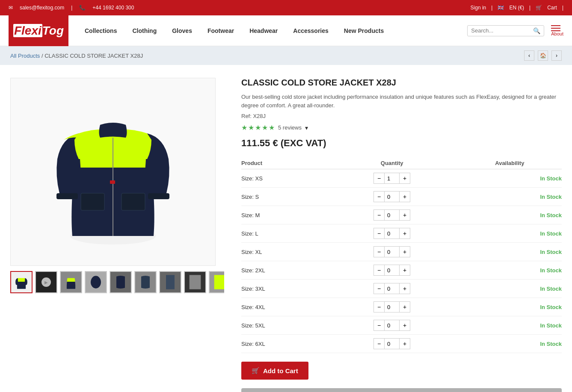 The image size is (572, 392). I want to click on table-row: Size: S − + In Stock, so click(401, 197).